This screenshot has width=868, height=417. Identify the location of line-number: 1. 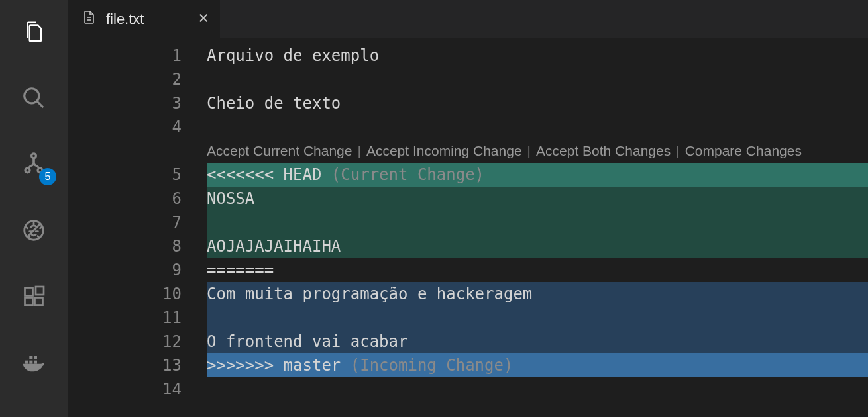
(125, 56).